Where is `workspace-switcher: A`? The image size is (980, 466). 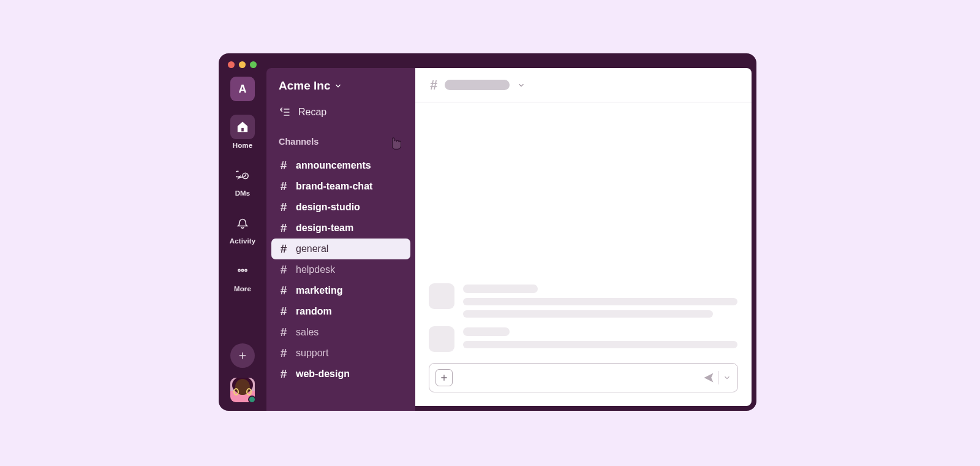 workspace-switcher: A is located at coordinates (243, 89).